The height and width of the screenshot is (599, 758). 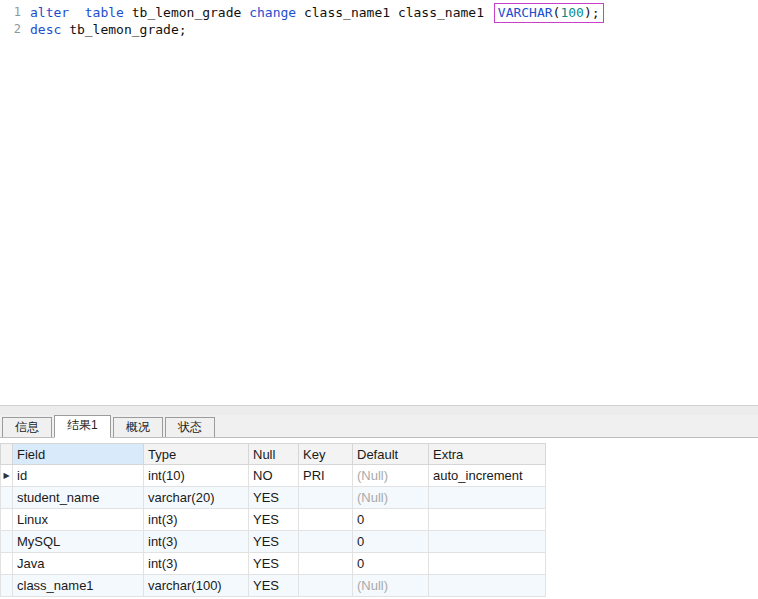 I want to click on column-header-type: Type, so click(x=196, y=454).